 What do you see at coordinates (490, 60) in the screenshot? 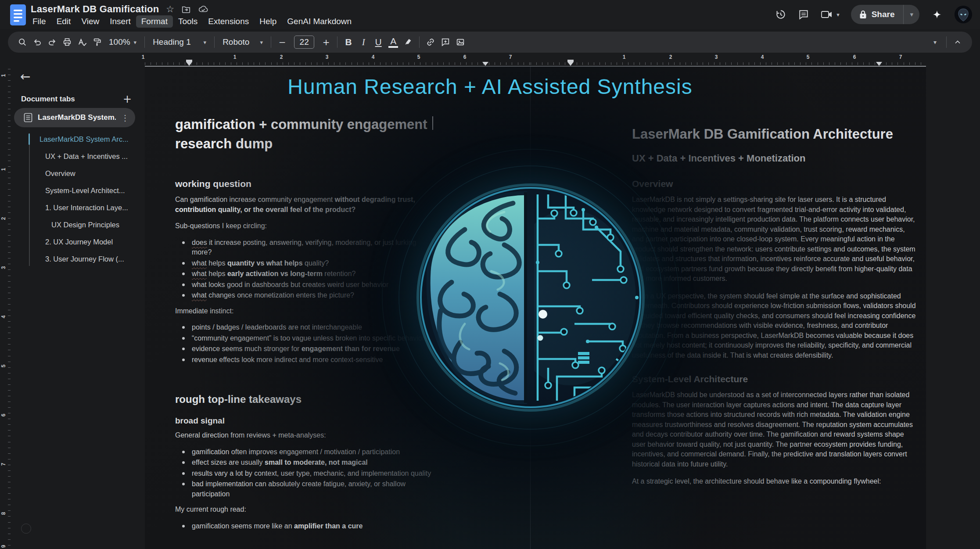
I see `horizontal-ruler: 112345671234567` at bounding box center [490, 60].